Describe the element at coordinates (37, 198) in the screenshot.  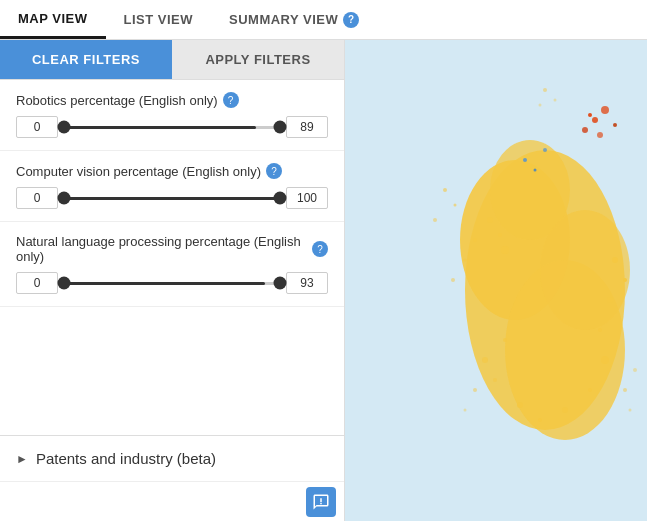
I see `computer-vision-min-input` at that location.